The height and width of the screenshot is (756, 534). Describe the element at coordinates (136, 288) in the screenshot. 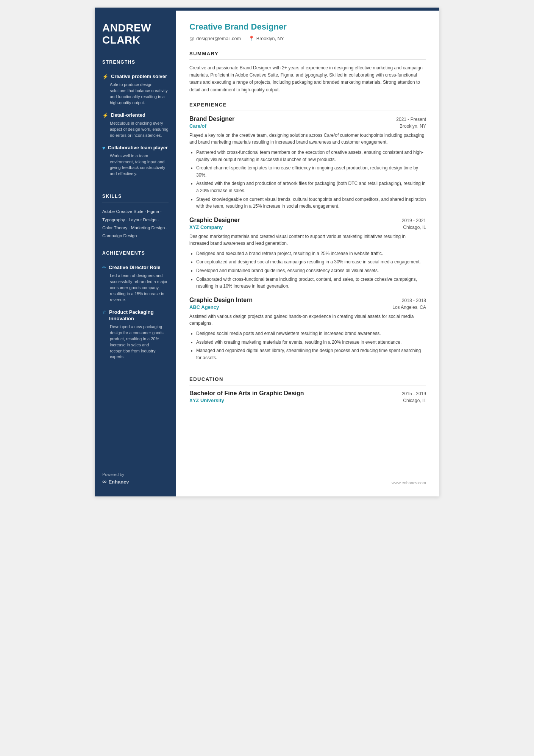

I see `achievement-desc-1: Led a team of designers and successfully…` at that location.